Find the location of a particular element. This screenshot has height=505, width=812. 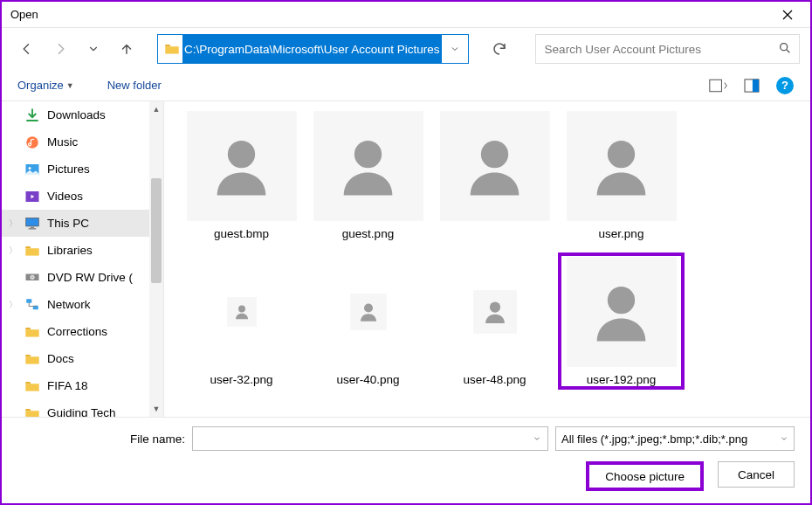

pictures-icon is located at coordinates (32, 169).